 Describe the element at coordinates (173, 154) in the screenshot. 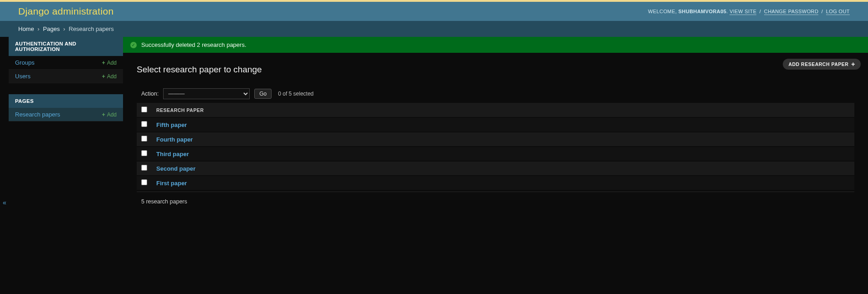

I see `row-link: Third paper` at that location.